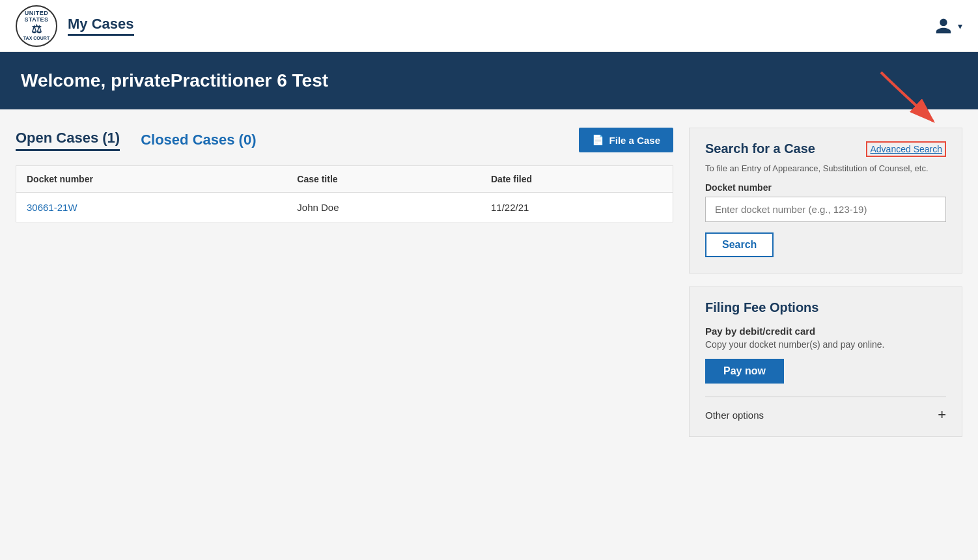 The image size is (978, 560). I want to click on search-for-case-card: Search for a Case Advanced Search To fil…, so click(826, 201).